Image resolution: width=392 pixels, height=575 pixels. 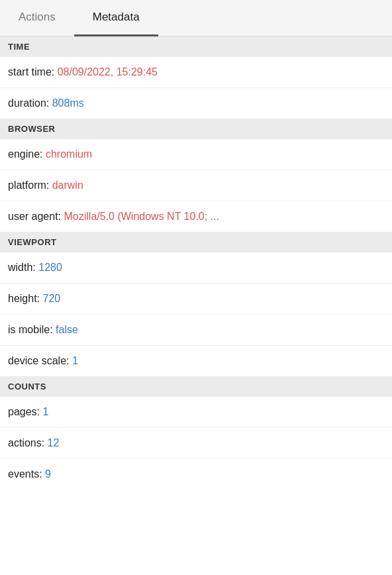 I want to click on row-label-viewport-0: width:, so click(x=23, y=268).